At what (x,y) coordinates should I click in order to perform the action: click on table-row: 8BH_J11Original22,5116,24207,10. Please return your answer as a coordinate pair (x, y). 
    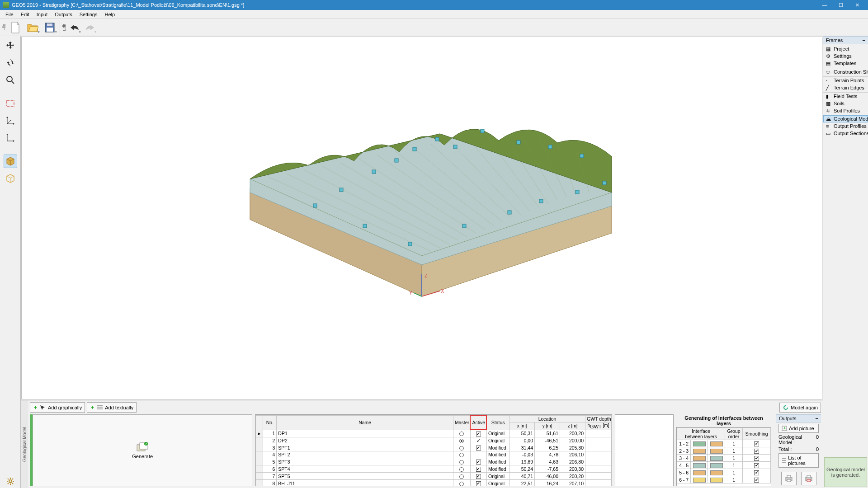
    Looking at the image, I should click on (434, 483).